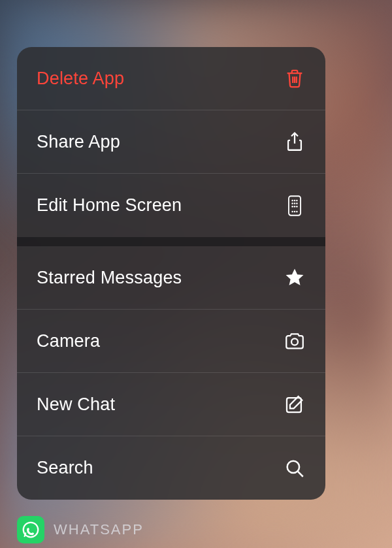 This screenshot has width=392, height=548. I want to click on trash-icon, so click(295, 78).